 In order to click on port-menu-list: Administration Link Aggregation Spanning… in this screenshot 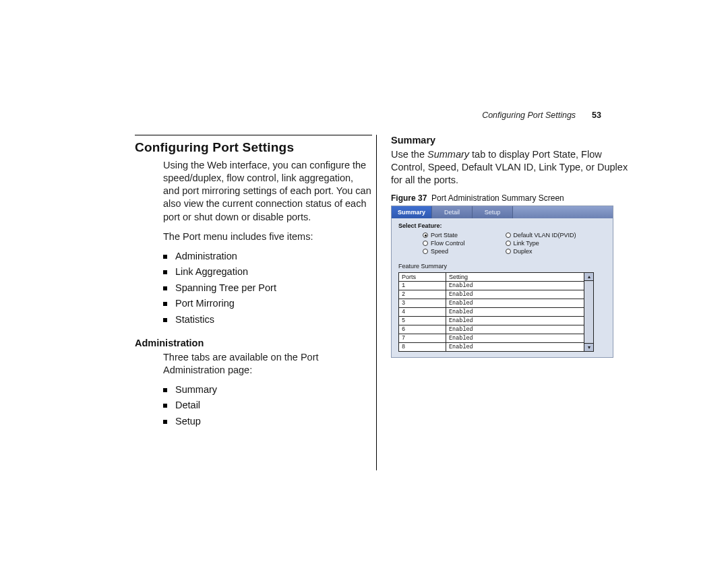, I will do `click(268, 288)`.